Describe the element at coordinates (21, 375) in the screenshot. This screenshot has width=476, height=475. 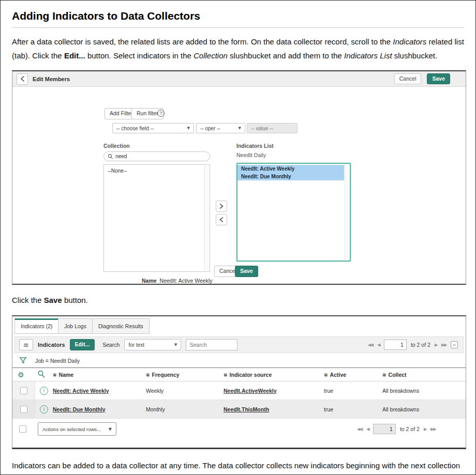
I see `gear-icon: ⚙` at that location.